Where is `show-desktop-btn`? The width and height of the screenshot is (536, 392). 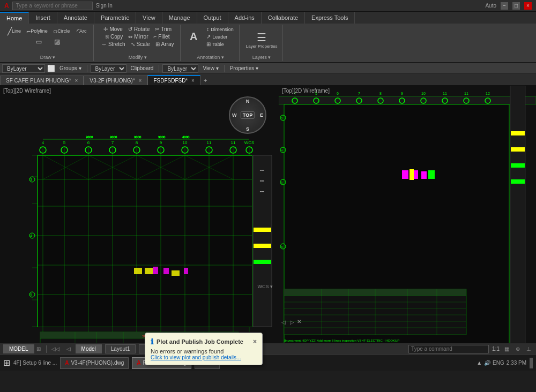 show-desktop-btn is located at coordinates (531, 363).